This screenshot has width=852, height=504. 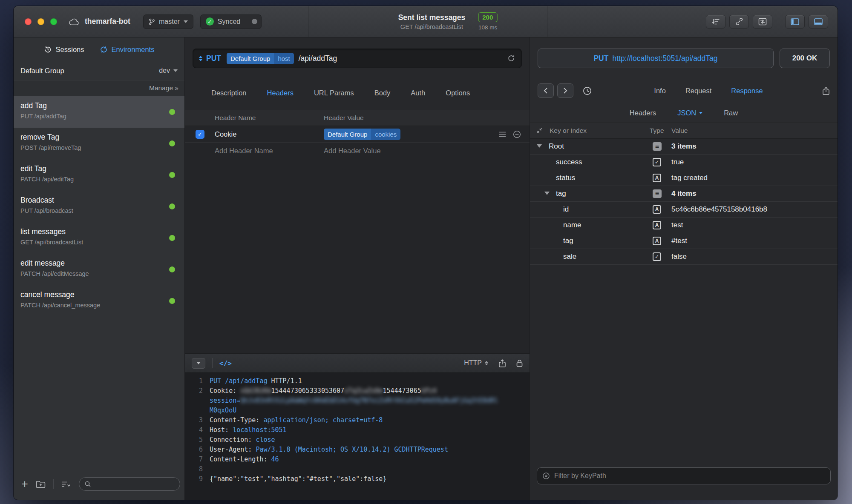 What do you see at coordinates (818, 22) in the screenshot?
I see `toggle-bottom-panel-button` at bounding box center [818, 22].